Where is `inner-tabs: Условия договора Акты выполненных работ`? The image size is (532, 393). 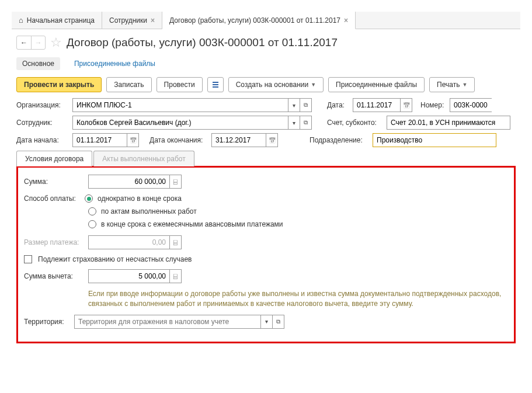 inner-tabs: Условия договора Акты выполненных работ is located at coordinates (266, 159).